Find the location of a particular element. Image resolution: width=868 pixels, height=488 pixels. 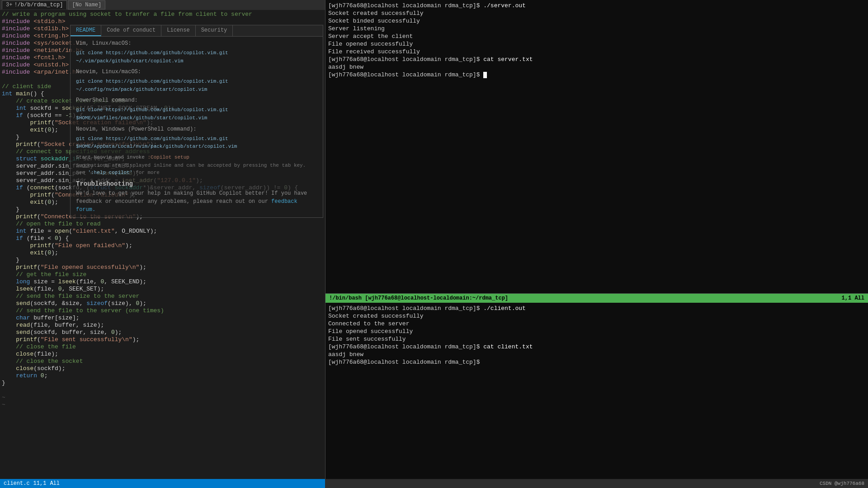

term-lower-line-2: Socket created successfully is located at coordinates (597, 316).